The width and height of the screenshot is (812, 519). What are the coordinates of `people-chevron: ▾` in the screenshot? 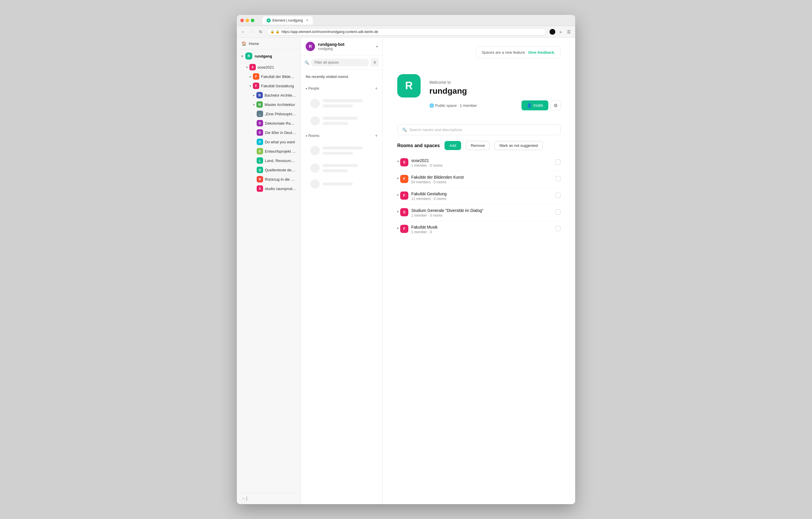 It's located at (306, 88).